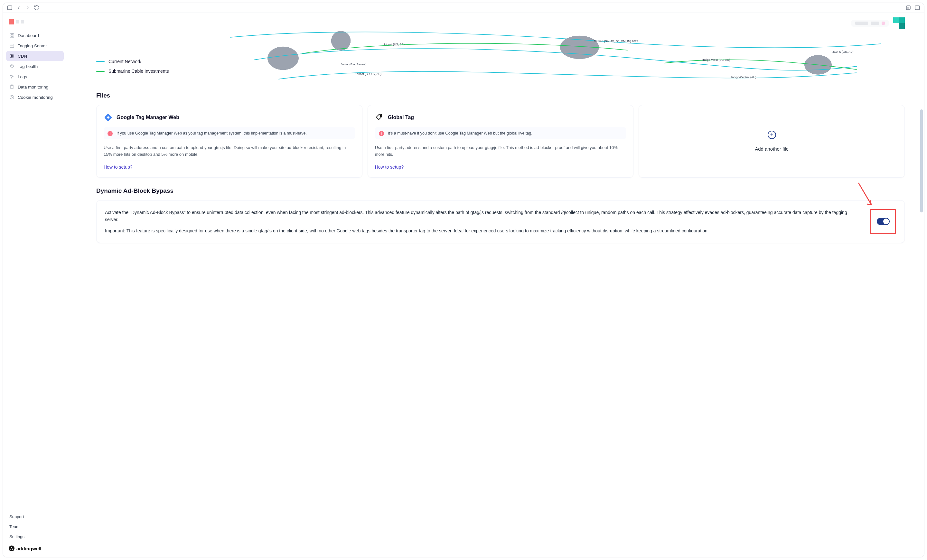 This screenshot has height=560, width=927. Describe the element at coordinates (369, 74) in the screenshot. I see `map-label-tannat: Tannat (BR, UY, AR)` at that location.